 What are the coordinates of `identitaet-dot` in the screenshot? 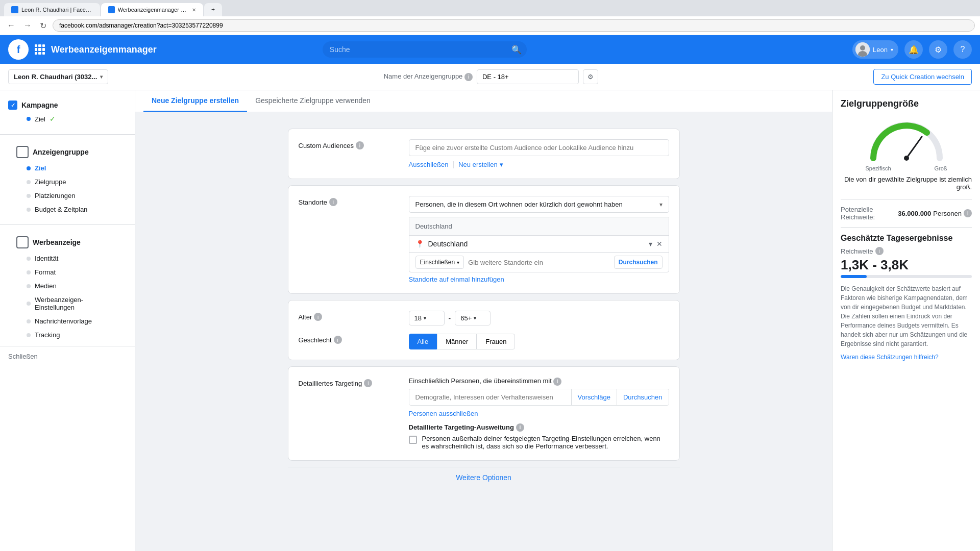 It's located at (29, 259).